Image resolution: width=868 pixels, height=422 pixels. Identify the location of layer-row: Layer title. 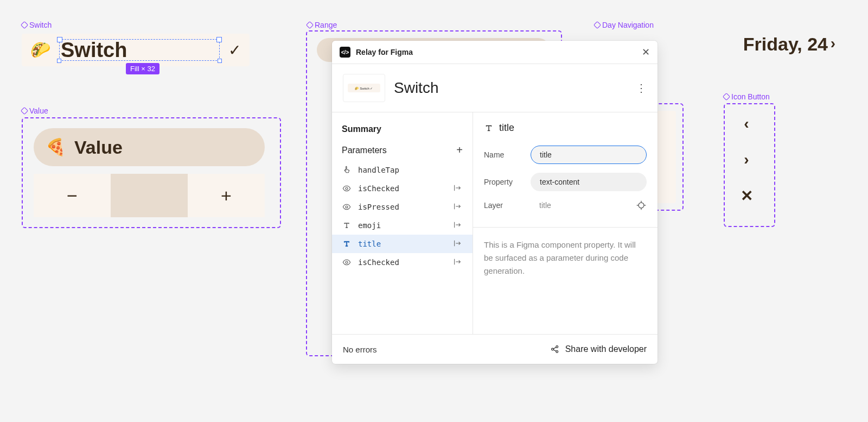
(565, 205).